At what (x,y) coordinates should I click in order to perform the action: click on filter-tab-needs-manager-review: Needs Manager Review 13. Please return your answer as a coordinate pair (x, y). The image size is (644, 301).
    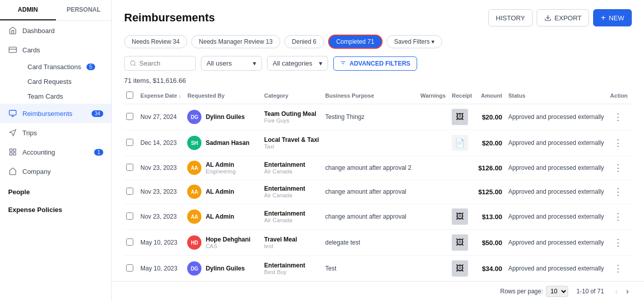
    Looking at the image, I should click on (236, 42).